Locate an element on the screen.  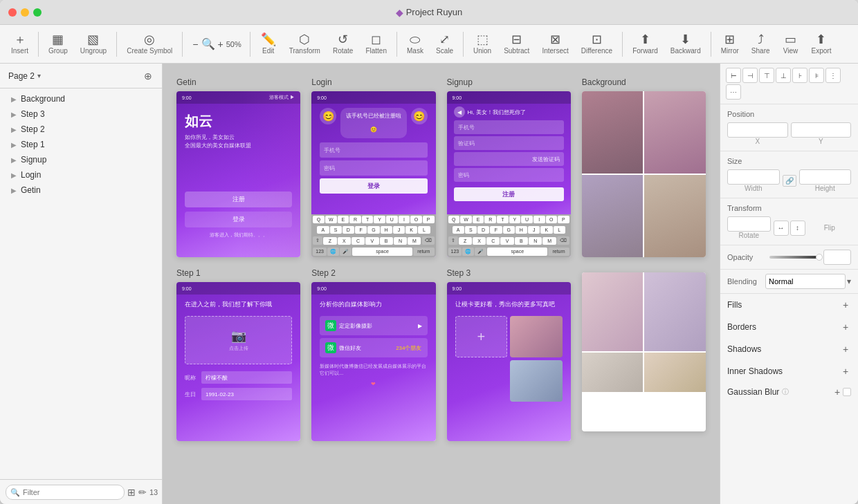
blending-select: Normal Multiply Screen Overlay is located at coordinates (805, 281).